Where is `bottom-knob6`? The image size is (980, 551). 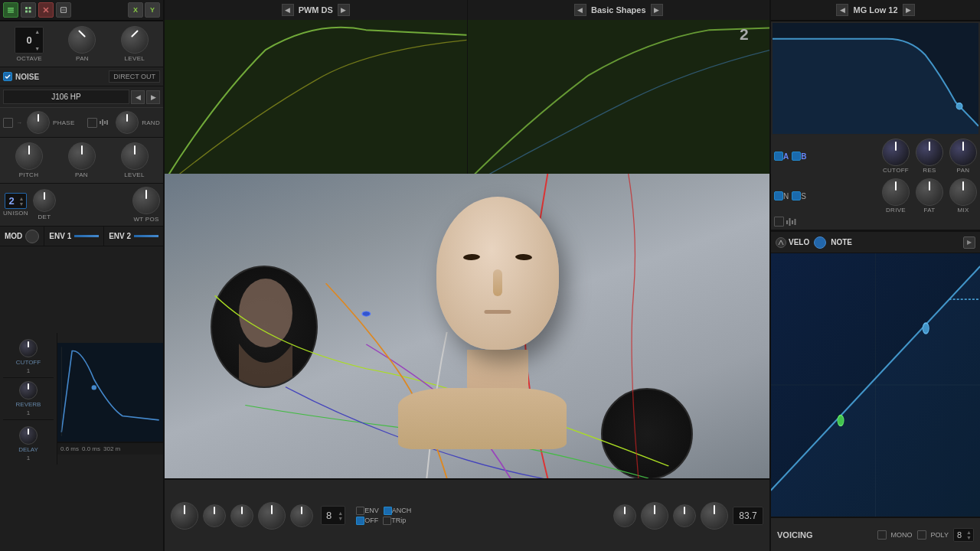
bottom-knob6 is located at coordinates (625, 516).